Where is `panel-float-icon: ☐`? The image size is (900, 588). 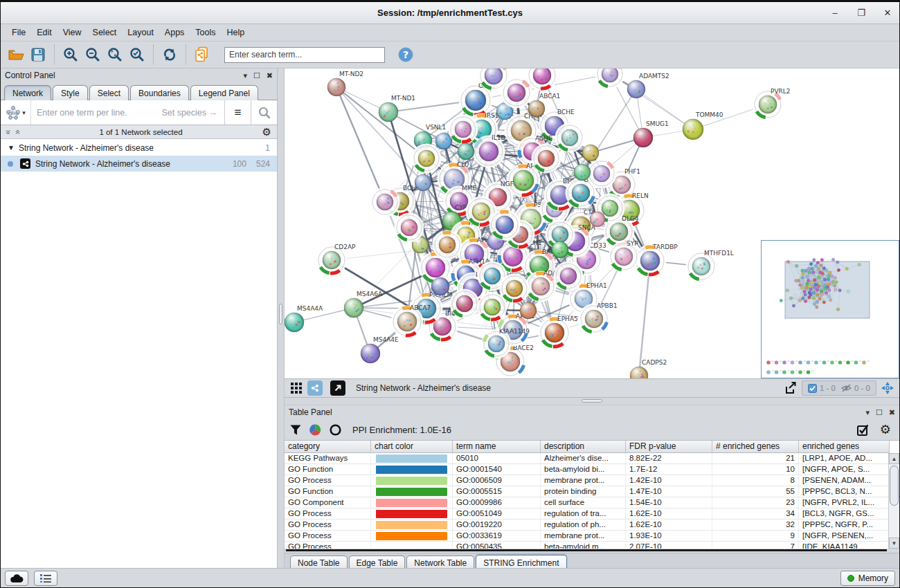
panel-float-icon: ☐ is located at coordinates (879, 412).